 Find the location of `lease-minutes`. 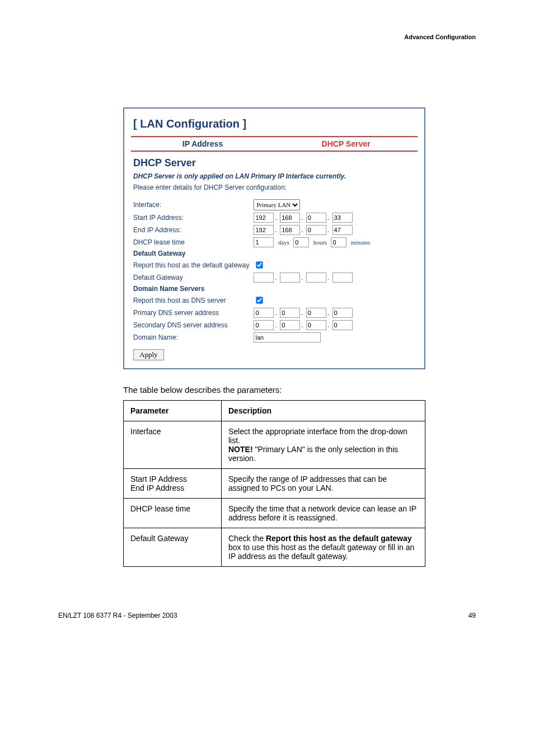

lease-minutes is located at coordinates (339, 242).